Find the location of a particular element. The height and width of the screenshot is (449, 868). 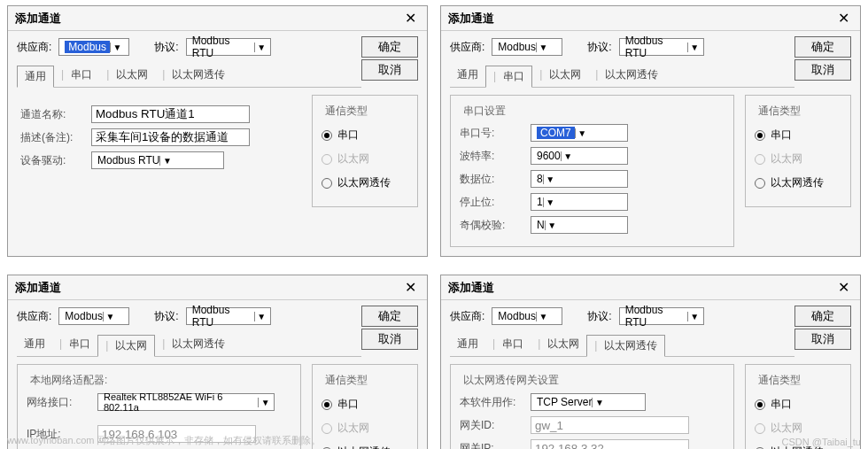

channel-name-label: 通道名称: is located at coordinates (52, 115).